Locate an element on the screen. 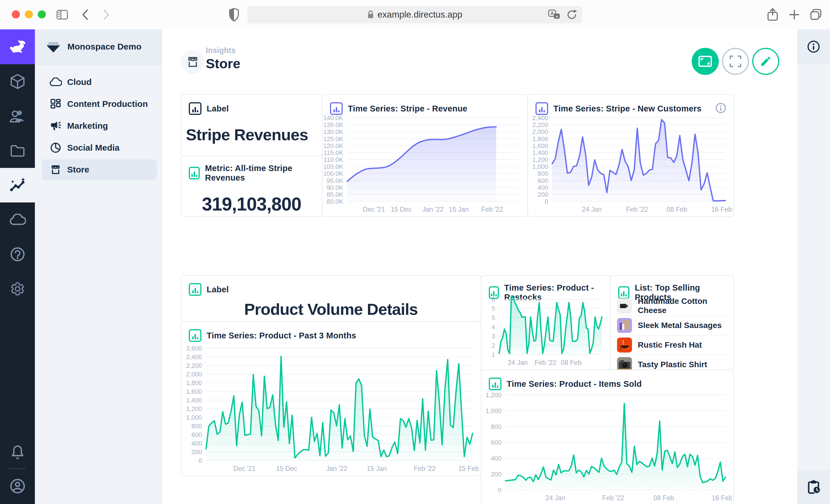  privacy-shield-icon is located at coordinates (234, 15).